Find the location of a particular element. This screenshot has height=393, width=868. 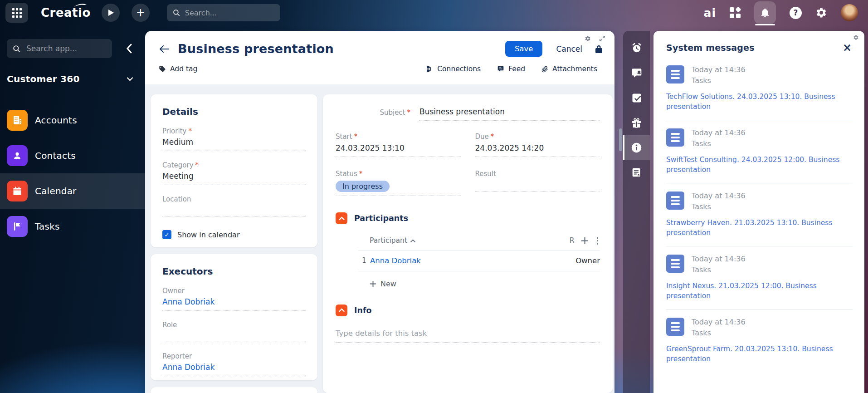

sidebar-item-calendar: Calendar is located at coordinates (73, 191).